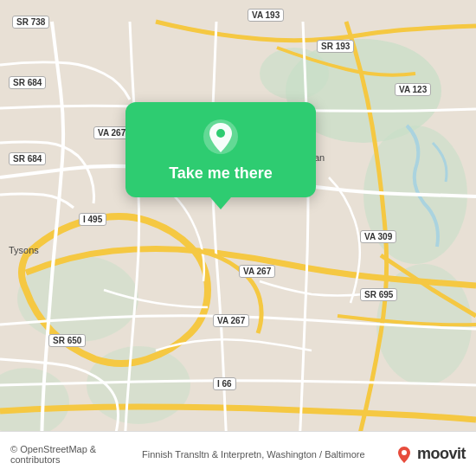 The height and width of the screenshot is (476, 476). Describe the element at coordinates (257, 272) in the screenshot. I see `road-label-va267b: VA 267` at that location.